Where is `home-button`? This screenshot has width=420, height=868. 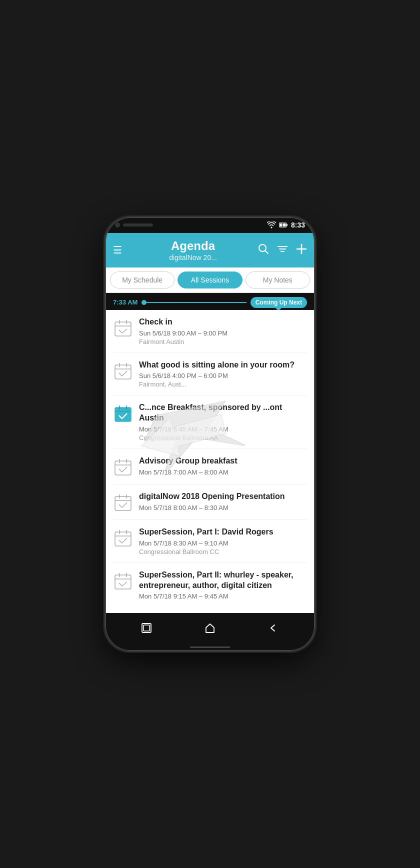 home-button is located at coordinates (210, 628).